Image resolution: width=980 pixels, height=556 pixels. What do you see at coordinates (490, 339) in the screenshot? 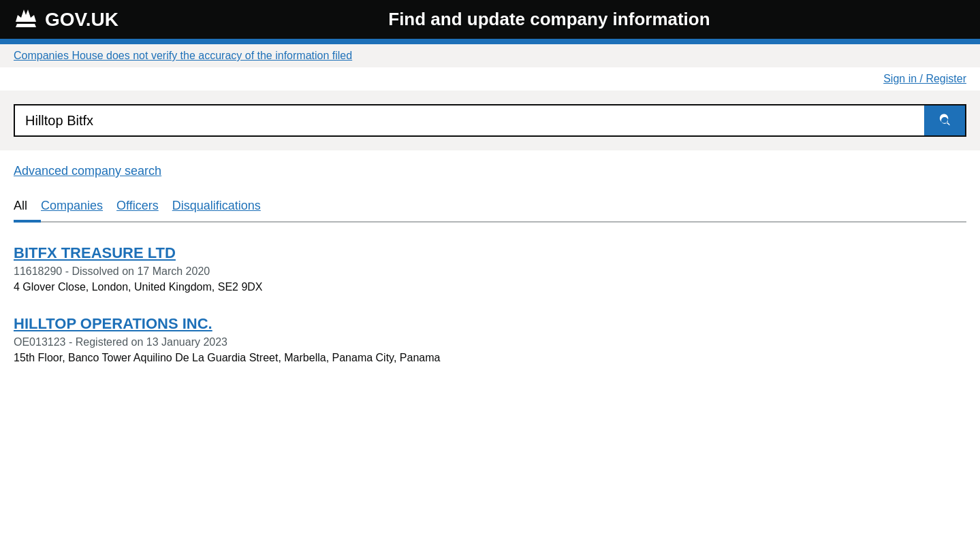
I see `result-item: HILLTOP OPERATIONS INC. OE013123 - Regis…` at bounding box center [490, 339].